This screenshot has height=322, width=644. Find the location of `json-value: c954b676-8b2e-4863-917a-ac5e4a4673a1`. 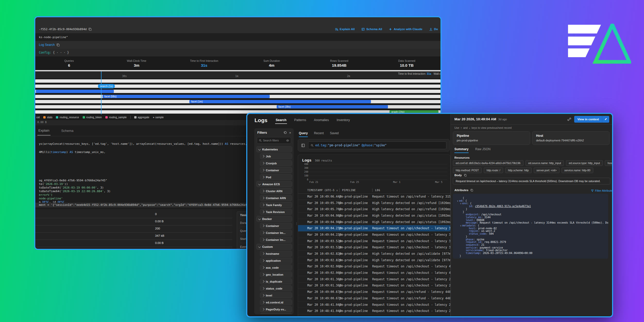

json-value: c954b676-8b2e-4863-917a-ac5e4a4673a1 is located at coordinates (503, 206).